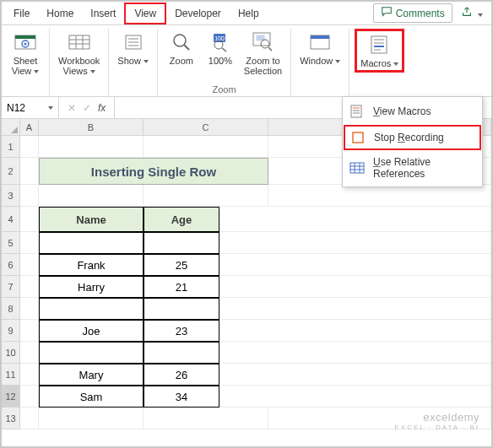 This screenshot has height=448, width=493. Describe the element at coordinates (91, 375) in the screenshot. I see `cell: Mary` at that location.